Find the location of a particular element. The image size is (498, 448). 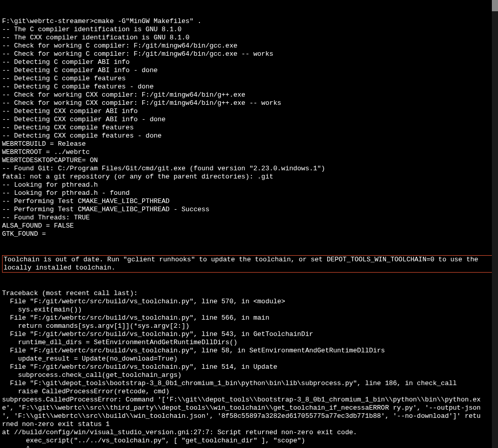

lines-line: -- Detecting CXX compiler ABI info is located at coordinates (249, 111).